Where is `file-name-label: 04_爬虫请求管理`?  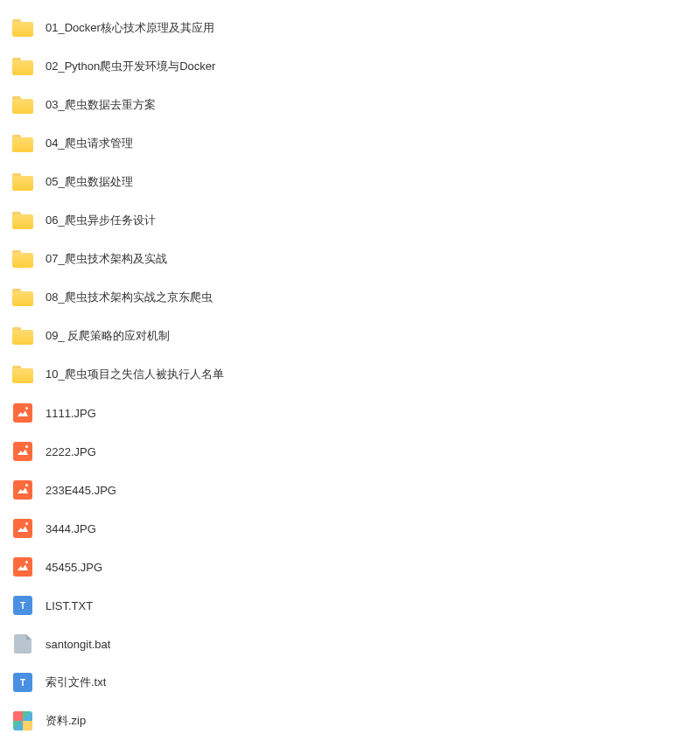
file-name-label: 04_爬虫请求管理 is located at coordinates (89, 143).